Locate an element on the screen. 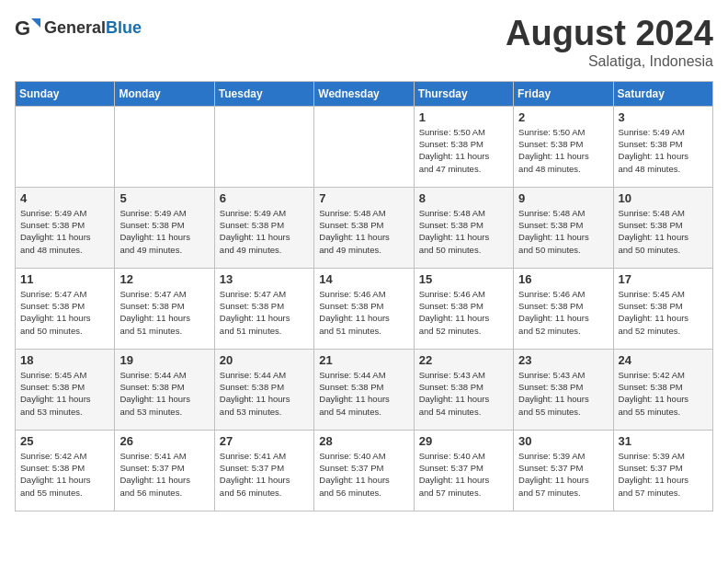 The height and width of the screenshot is (563, 728). calendar-cell: 7Sunrise: 5:48 AM Sunset: 5:38 PM Daylig… is located at coordinates (364, 227).